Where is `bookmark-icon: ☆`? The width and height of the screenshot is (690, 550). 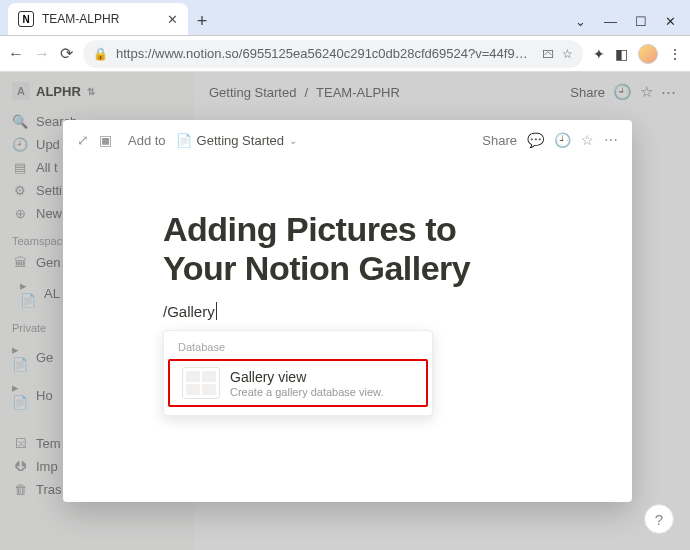 bookmark-icon: ☆ is located at coordinates (568, 54).